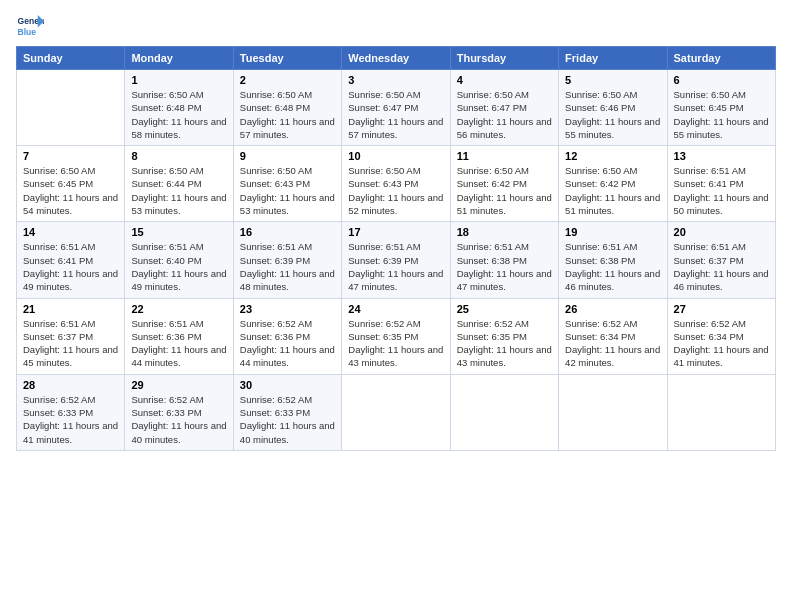  I want to click on day-header: Saturday, so click(721, 58).